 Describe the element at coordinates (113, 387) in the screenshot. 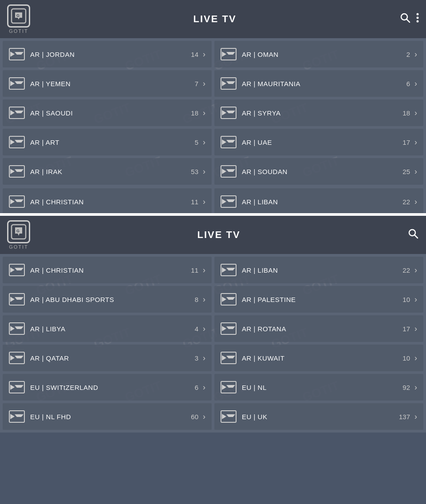

I see `channel-name: EU | SWITtZERLAND` at that location.